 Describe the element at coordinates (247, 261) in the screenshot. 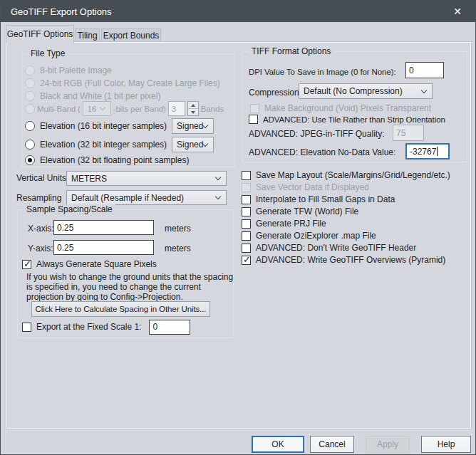

I see `write-overviews-checkbox` at that location.